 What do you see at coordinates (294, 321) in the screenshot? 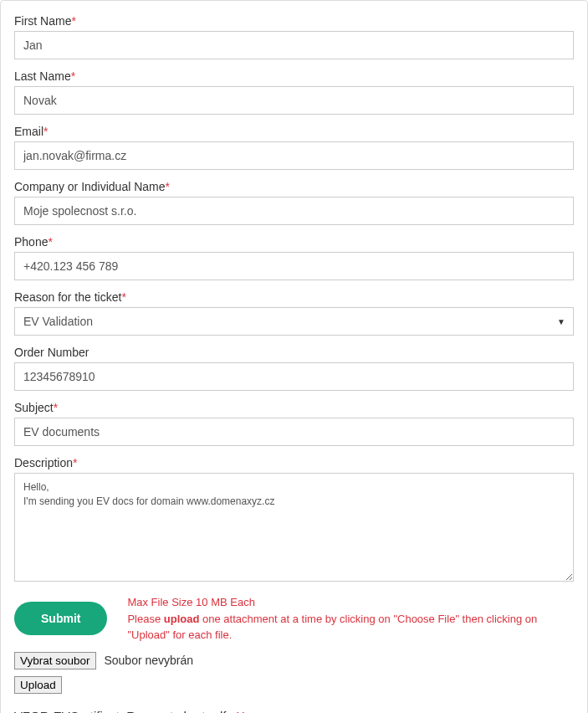
I see `reason-select-wrap: EV Validation ▼` at bounding box center [294, 321].